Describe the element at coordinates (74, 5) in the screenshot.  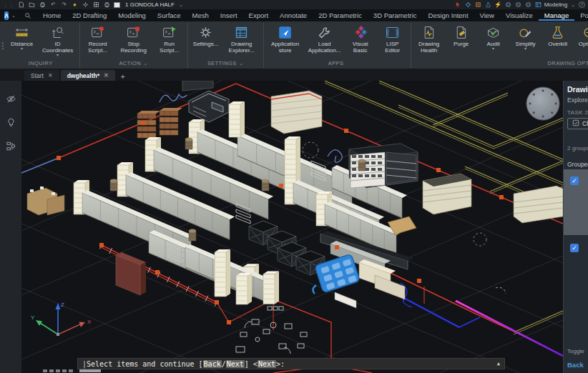
I see `marker-icon: ●` at that location.